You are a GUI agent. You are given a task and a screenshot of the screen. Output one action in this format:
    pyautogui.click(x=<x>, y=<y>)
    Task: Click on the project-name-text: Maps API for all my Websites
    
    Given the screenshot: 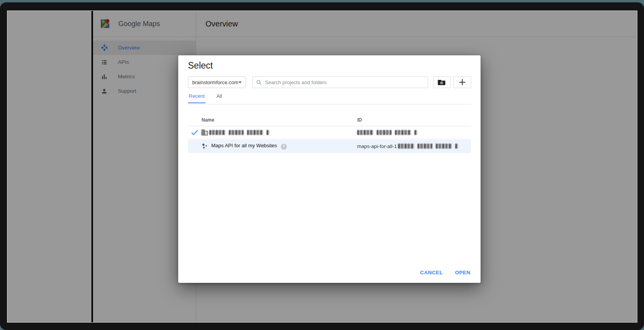 What is the action you would take?
    pyautogui.click(x=244, y=146)
    